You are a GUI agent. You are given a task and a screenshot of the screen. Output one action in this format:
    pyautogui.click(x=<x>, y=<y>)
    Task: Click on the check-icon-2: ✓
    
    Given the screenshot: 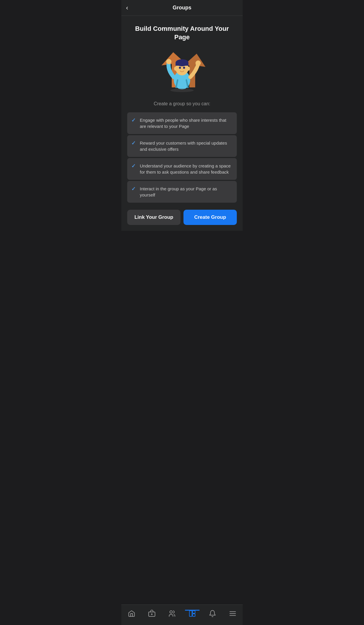 What is the action you would take?
    pyautogui.click(x=134, y=143)
    